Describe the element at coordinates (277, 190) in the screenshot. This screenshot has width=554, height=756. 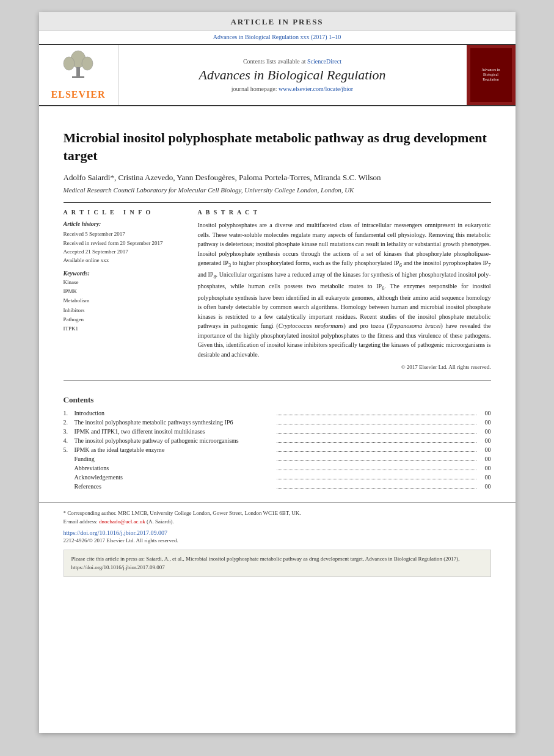
I see `affiliation: Medical Research Council Laboratory for …` at that location.